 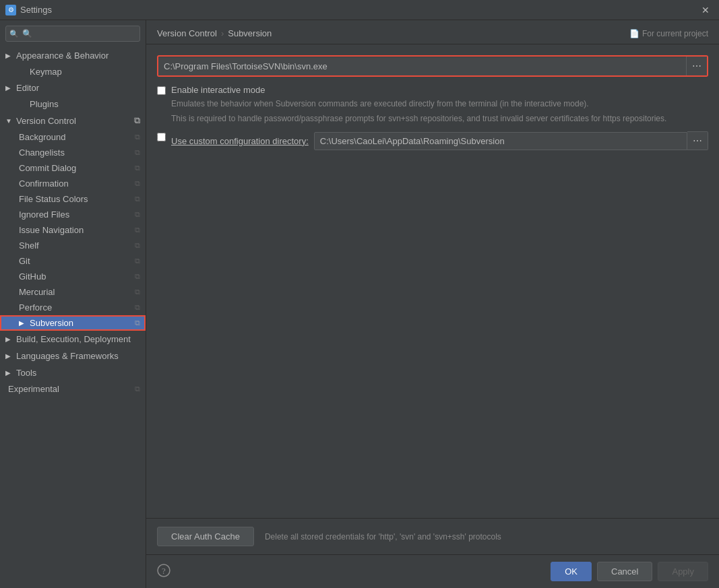 What do you see at coordinates (683, 571) in the screenshot?
I see `apply-button: Apply` at bounding box center [683, 571].